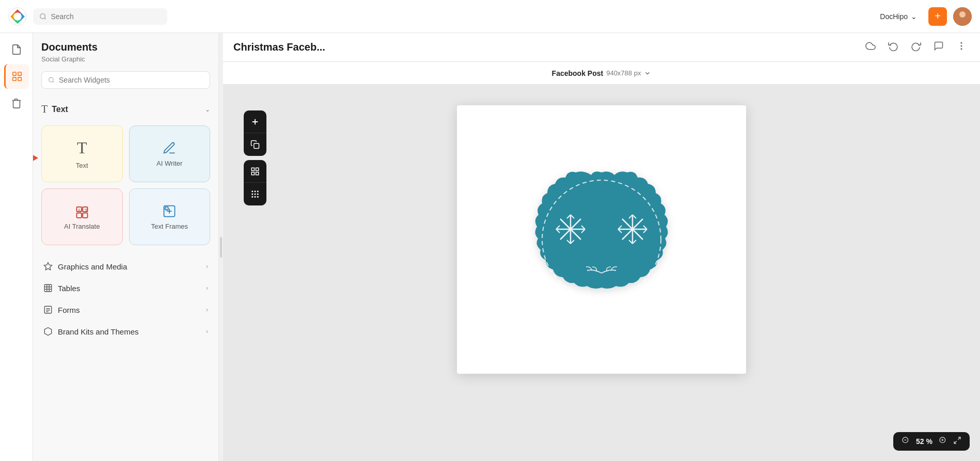 The height and width of the screenshot is (461, 980). What do you see at coordinates (131, 80) in the screenshot?
I see `widget-search-input` at bounding box center [131, 80].